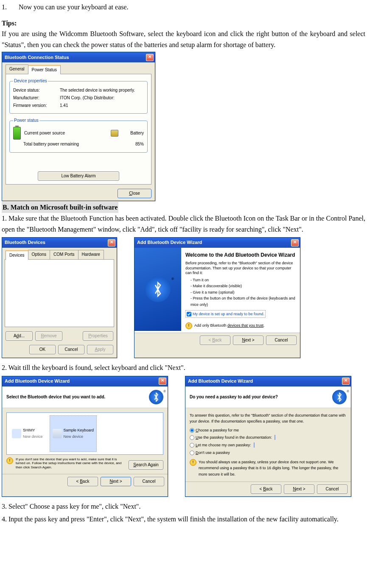 The image size is (367, 588). What do you see at coordinates (71, 463) in the screenshot?
I see `search-hint: If you don't see the device that you wan…` at bounding box center [71, 463].